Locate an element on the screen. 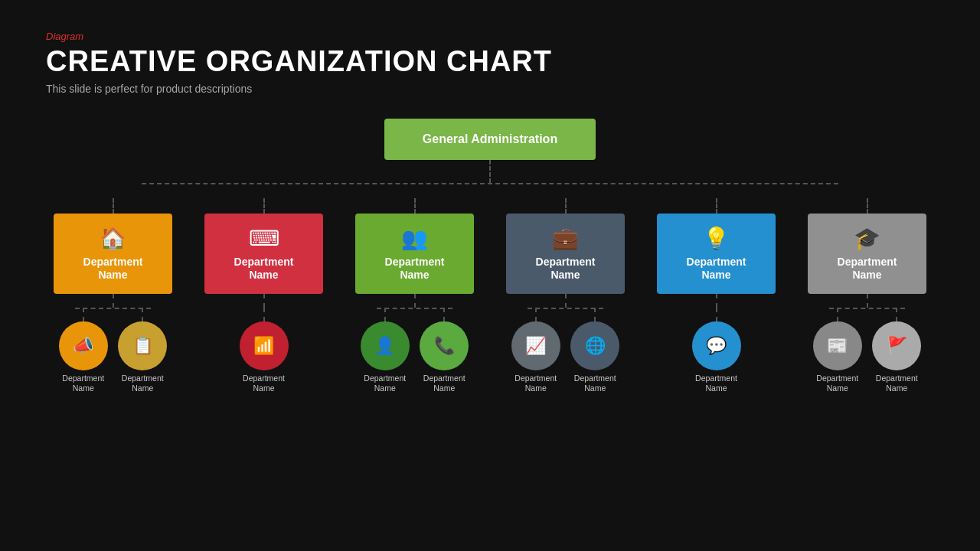 This screenshot has width=980, height=551. sub-col-6b: 🚩 DepartmentName is located at coordinates (897, 350).